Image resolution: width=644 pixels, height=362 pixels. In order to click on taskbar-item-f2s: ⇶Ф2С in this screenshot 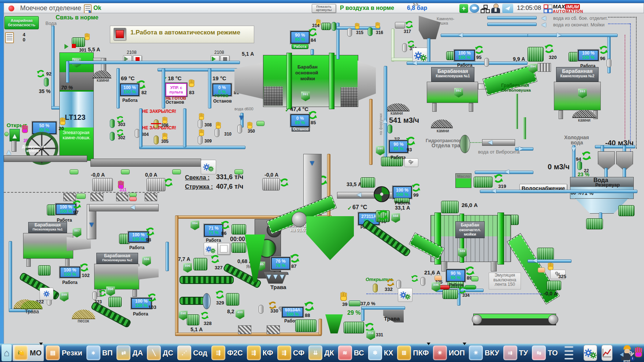, I will do `click(228, 353)`.